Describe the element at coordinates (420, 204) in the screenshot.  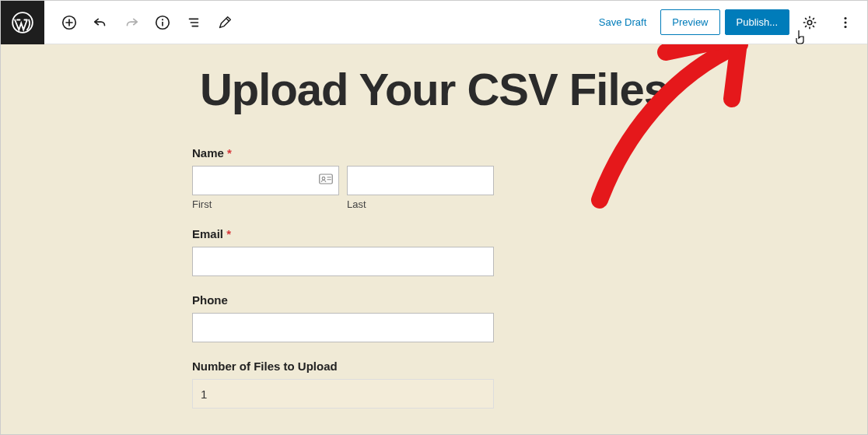
I see `last-sublabel: Last` at that location.